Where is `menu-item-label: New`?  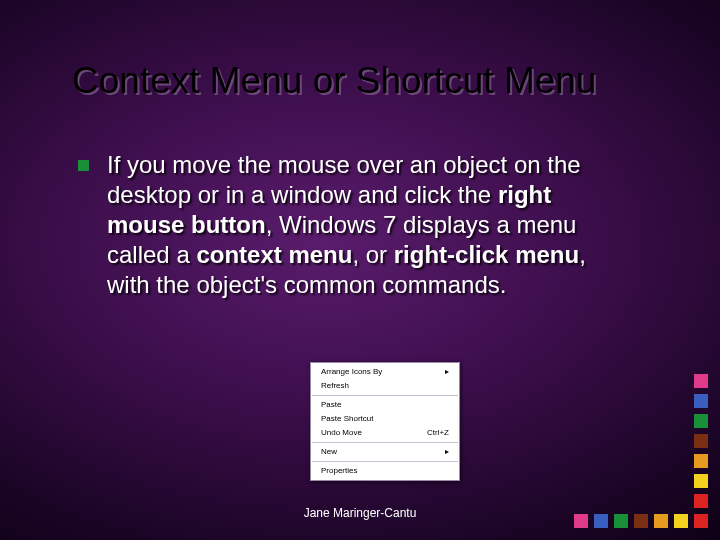
menu-item-label: New is located at coordinates (329, 452).